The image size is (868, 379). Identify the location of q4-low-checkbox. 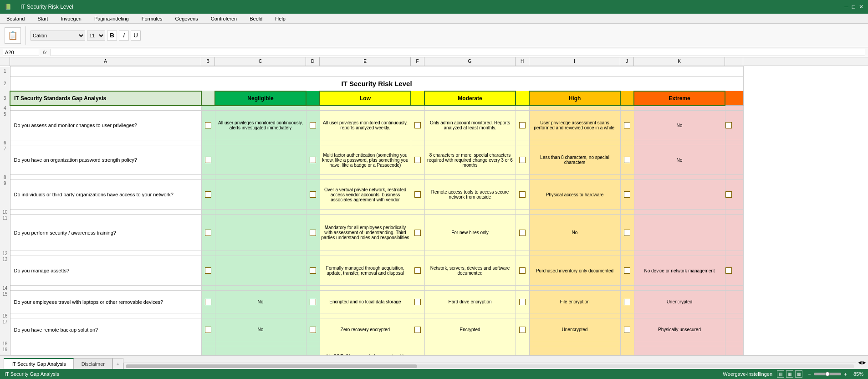
(313, 233).